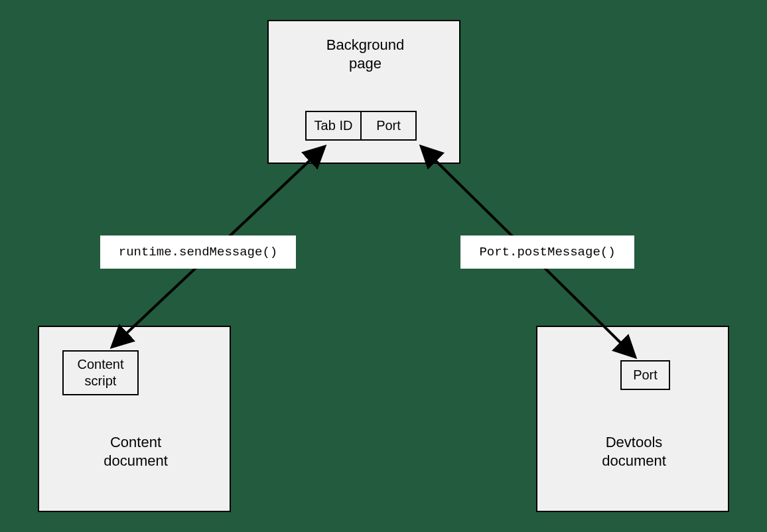  Describe the element at coordinates (101, 373) in the screenshot. I see `content-script-cell: Content script` at that location.